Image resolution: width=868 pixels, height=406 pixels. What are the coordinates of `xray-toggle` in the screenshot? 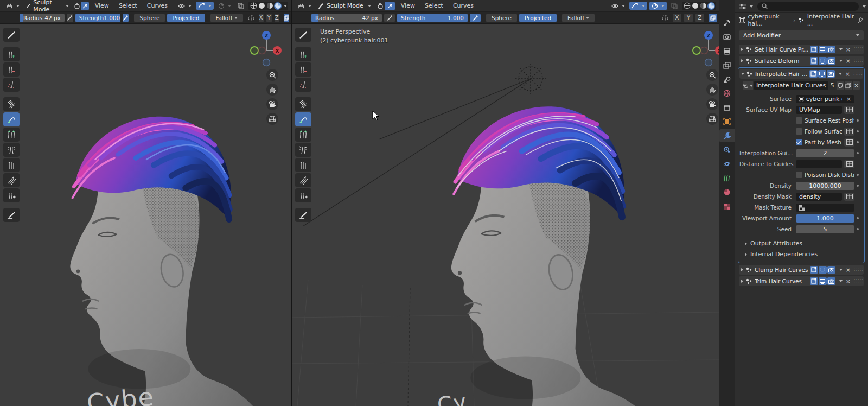 It's located at (674, 6).